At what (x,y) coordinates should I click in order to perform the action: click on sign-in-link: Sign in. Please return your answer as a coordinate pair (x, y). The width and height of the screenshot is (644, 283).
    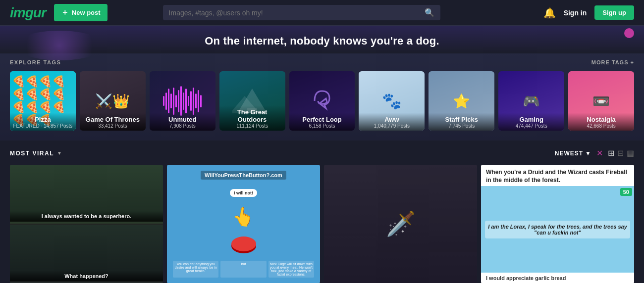
    Looking at the image, I should click on (576, 13).